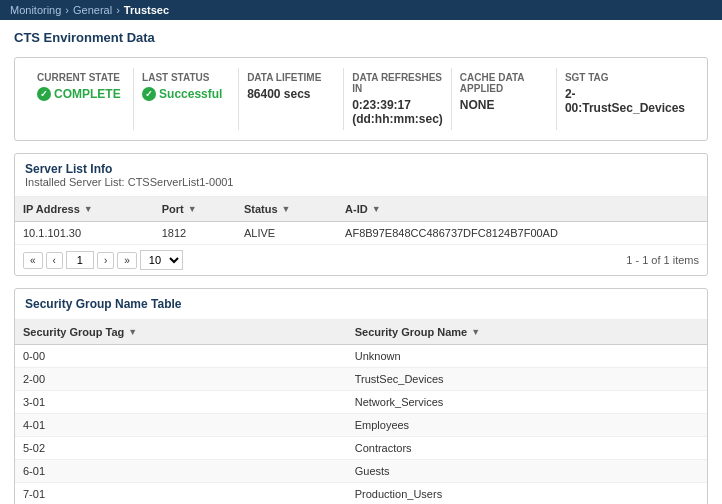  Describe the element at coordinates (504, 99) in the screenshot. I see `env-col-cache: CACHE DATA APPLIED NONE` at that location.